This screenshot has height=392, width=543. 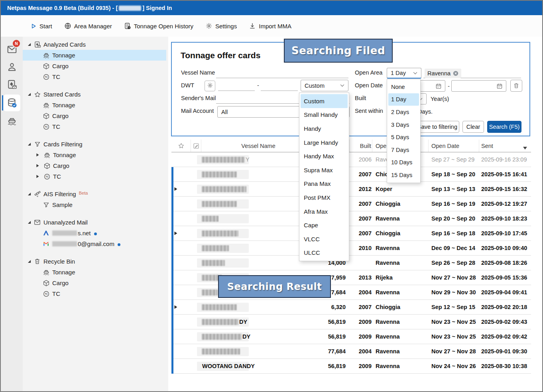 I want to click on table-row: WOOTANG DANDY56,8192009RavennaNov 24 ~ N…, so click(x=351, y=366).